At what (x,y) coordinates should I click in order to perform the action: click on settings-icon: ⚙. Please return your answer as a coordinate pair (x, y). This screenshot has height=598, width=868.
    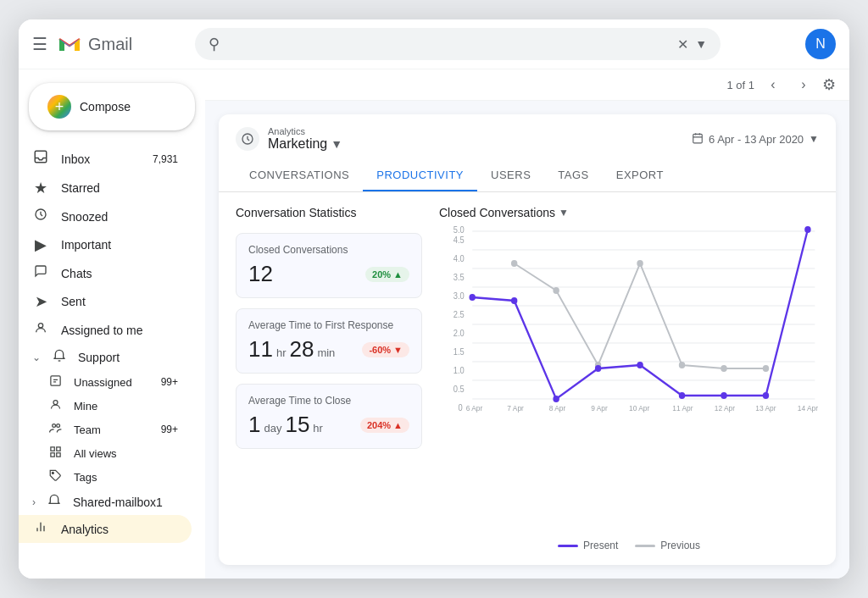
    Looking at the image, I should click on (829, 85).